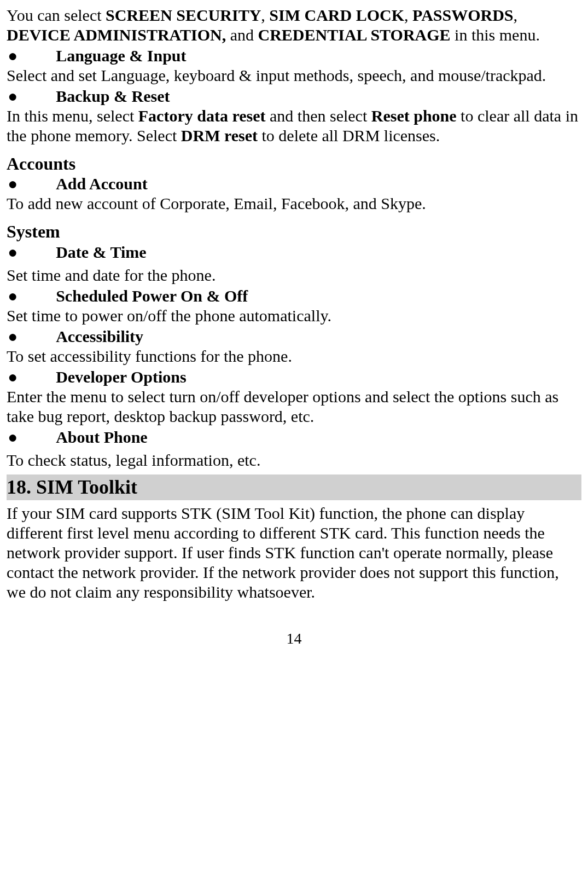 This screenshot has width=588, height=874. I want to click on bullet-language-input: ● Language & Input, so click(294, 56).